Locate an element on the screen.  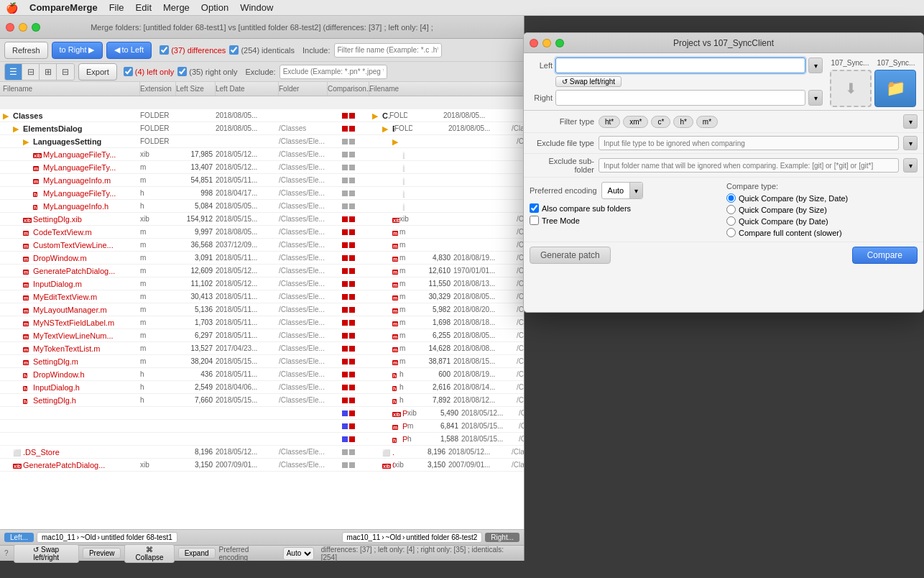
exclude-file-dropdown: ▾ is located at coordinates (910, 143).